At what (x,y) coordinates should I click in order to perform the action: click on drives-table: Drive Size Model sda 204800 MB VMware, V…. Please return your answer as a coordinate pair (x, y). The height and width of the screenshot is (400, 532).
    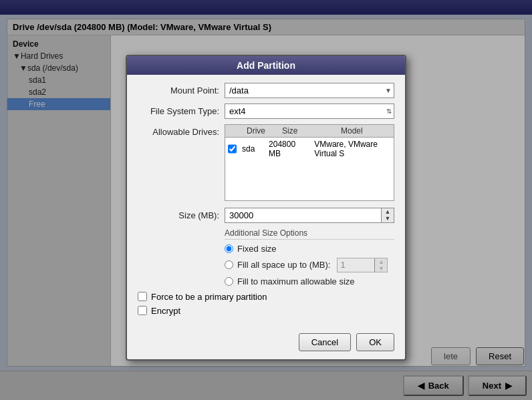
    Looking at the image, I should click on (309, 163).